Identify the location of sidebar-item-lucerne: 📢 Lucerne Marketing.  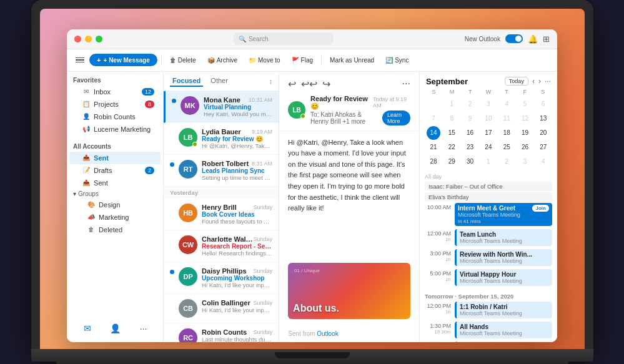
(115, 129).